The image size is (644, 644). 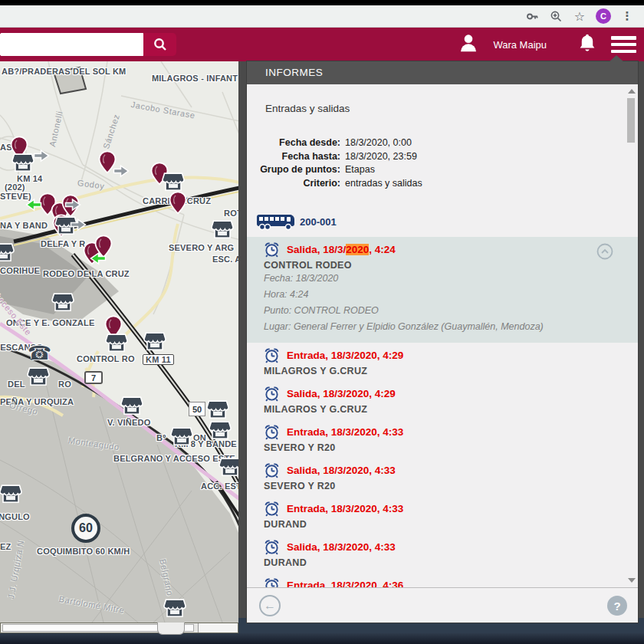 What do you see at coordinates (632, 336) in the screenshot?
I see `panel-scrollbar` at bounding box center [632, 336].